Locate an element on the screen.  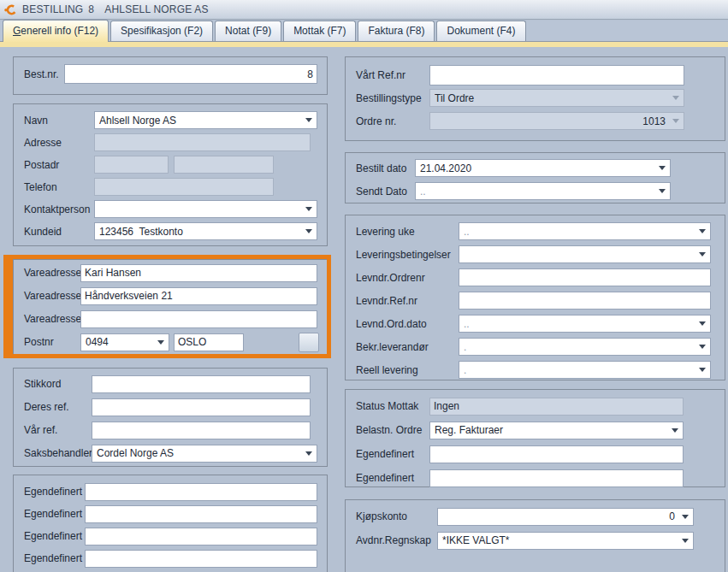
navn-combo-value: Ahlsell Norge AS is located at coordinates (200, 121).